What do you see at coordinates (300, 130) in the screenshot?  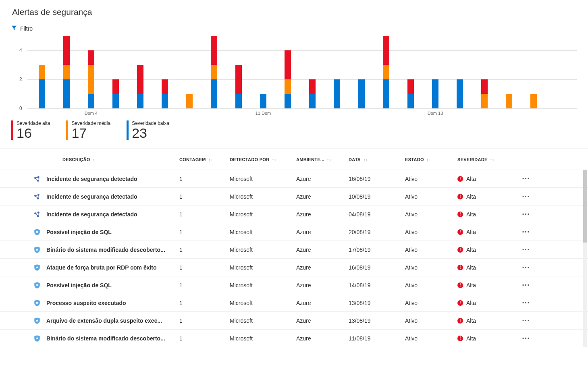 I see `severity-totals: Severidade alta16Severidade média17Sever…` at bounding box center [300, 130].